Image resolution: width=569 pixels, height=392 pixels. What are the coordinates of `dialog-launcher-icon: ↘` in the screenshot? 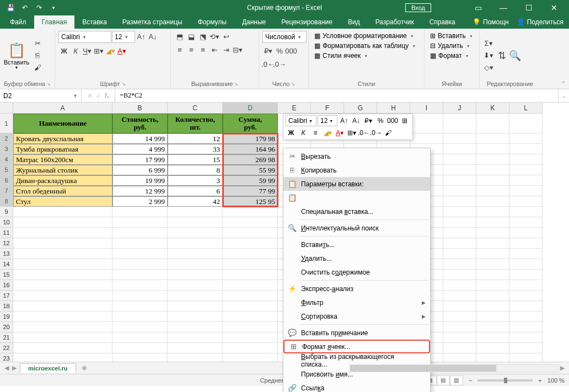 It's located at (124, 84).